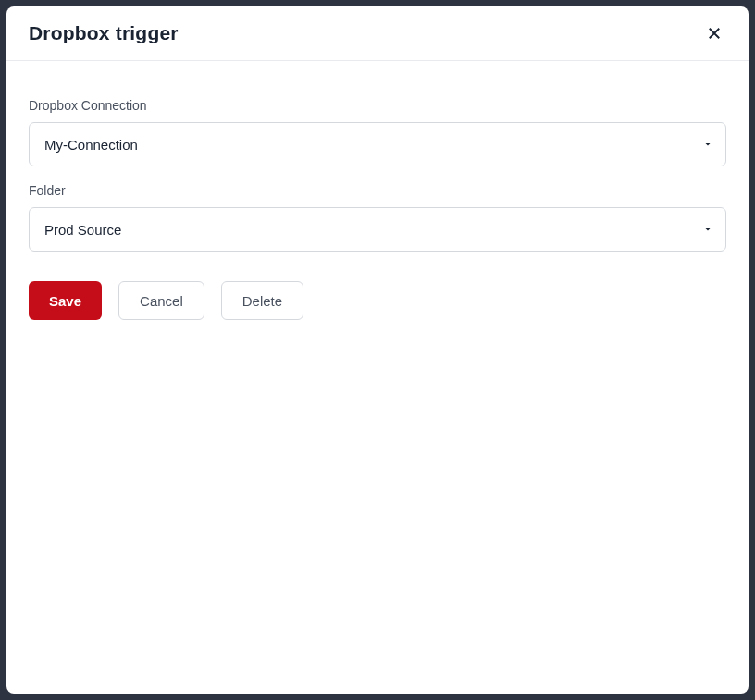 The height and width of the screenshot is (700, 755). I want to click on connection-label: Dropbox Connection, so click(378, 105).